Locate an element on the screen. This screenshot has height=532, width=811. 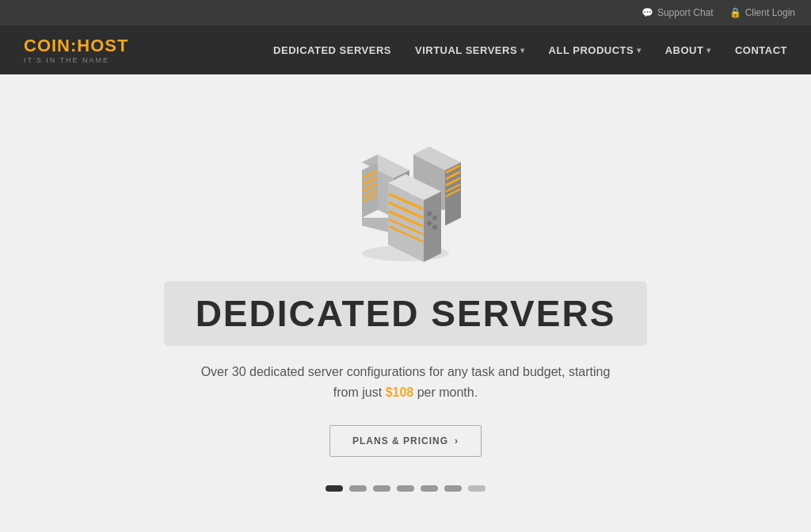
hero-title: DEDICATED SERVERS is located at coordinates (406, 314).